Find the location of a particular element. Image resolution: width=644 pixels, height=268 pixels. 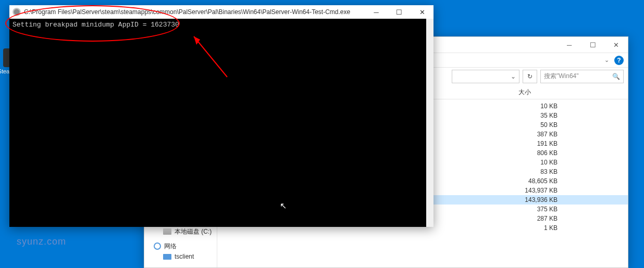

file-size: 287 KB is located at coordinates (531, 219).